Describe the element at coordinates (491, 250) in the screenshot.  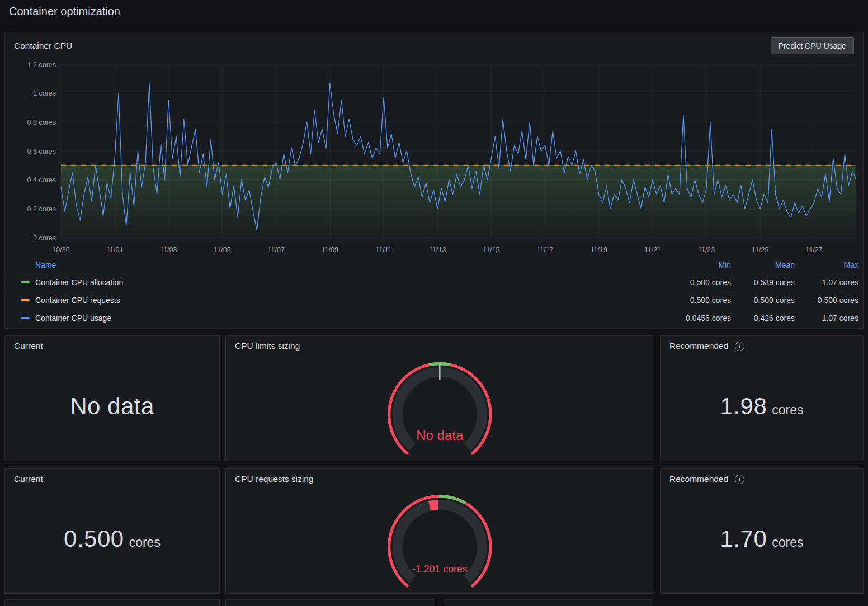
I see `x-axis-label: 11/15` at that location.